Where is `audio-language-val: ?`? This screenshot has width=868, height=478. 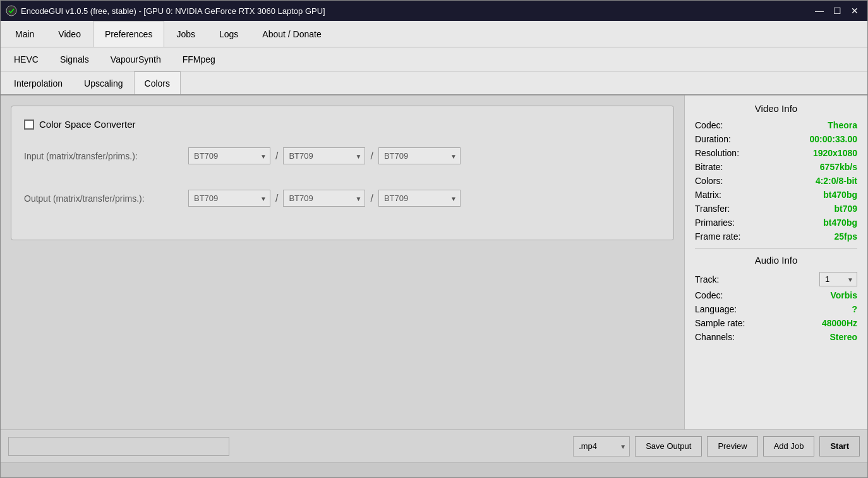 audio-language-val: ? is located at coordinates (854, 309).